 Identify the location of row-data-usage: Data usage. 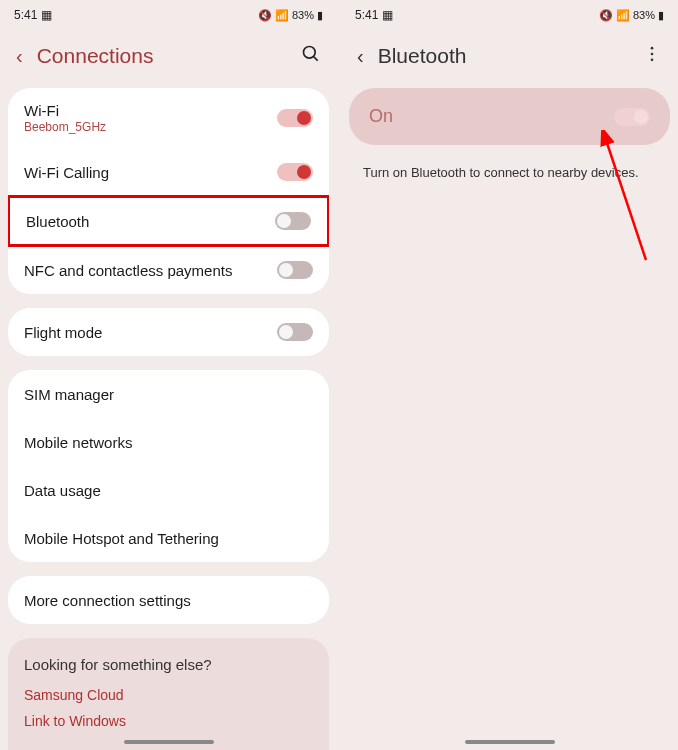
(168, 490).